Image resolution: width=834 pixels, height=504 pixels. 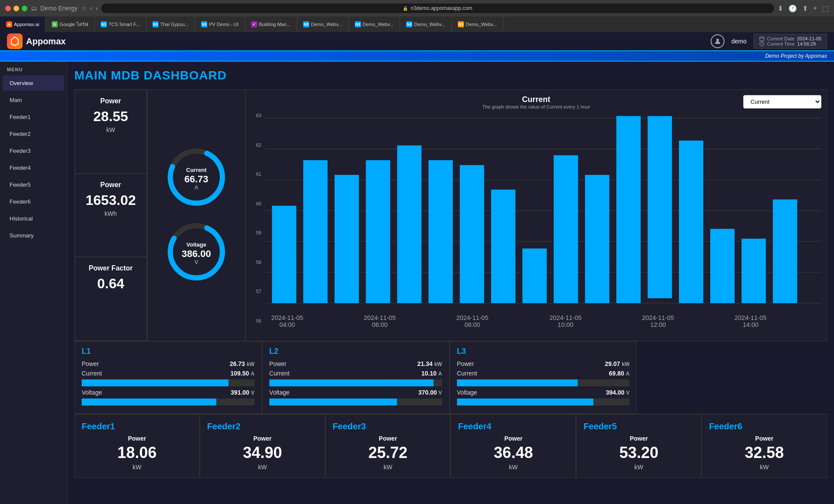 I want to click on svg-text: Voltage, so click(x=196, y=245).